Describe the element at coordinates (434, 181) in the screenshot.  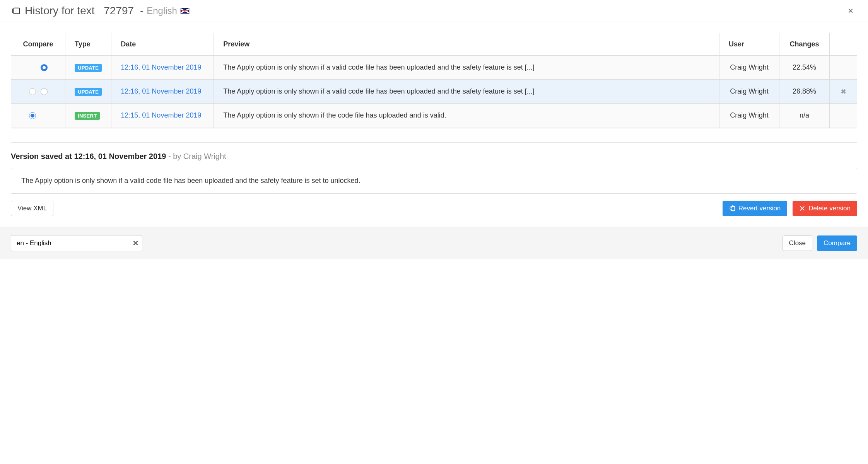
I see `version-content: The Apply option is only shown if a vali…` at that location.